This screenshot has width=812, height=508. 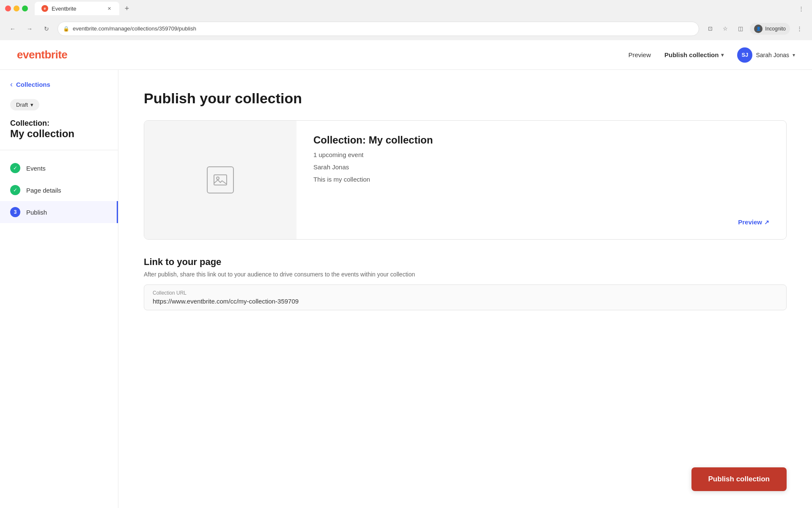 I want to click on collection-title-block: Collection: My collection, so click(x=59, y=135).